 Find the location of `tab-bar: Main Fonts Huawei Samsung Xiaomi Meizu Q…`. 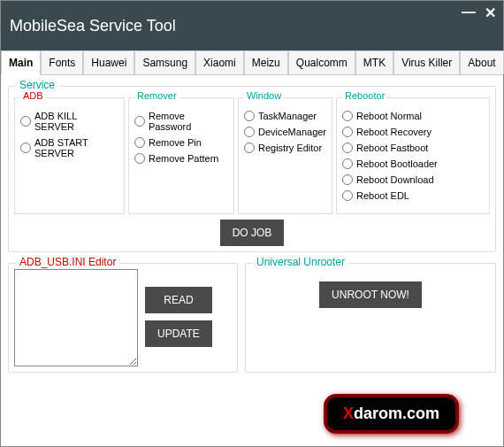

tab-bar: Main Fonts Huawei Samsung Xiaomi Meizu Q… is located at coordinates (252, 63).